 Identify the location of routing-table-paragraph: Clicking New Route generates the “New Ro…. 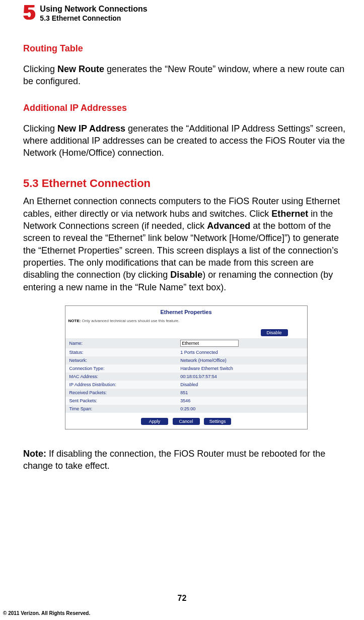
(186, 76).